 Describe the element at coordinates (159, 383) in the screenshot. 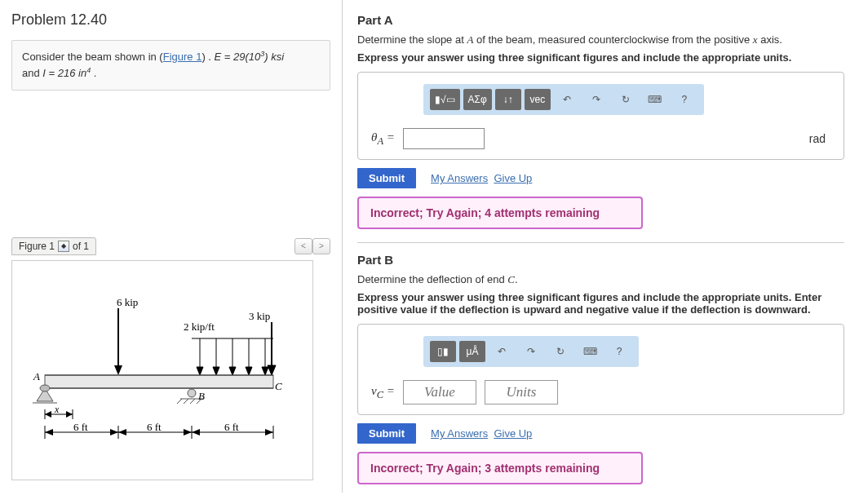

I see `beam-diagram: 6 kip 2 kip/ft 3 kip` at that location.